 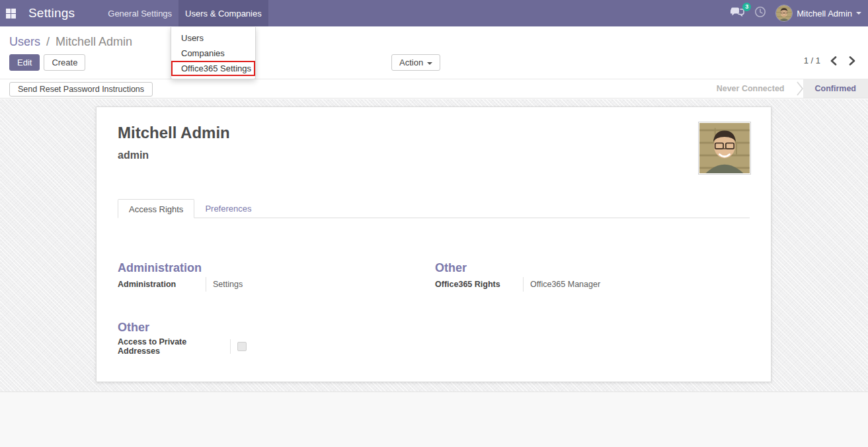 I want to click on tab-preferences: Preferences, so click(x=228, y=209).